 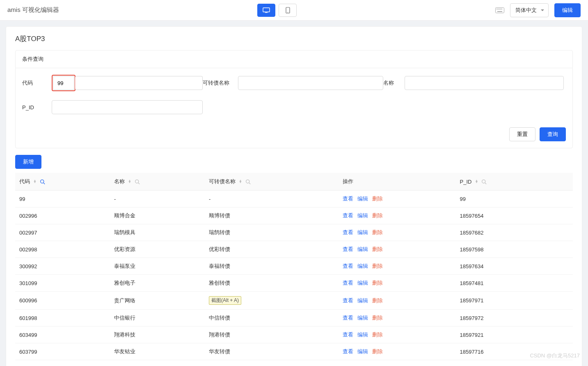 I want to click on cell-name: -, so click(x=158, y=199).